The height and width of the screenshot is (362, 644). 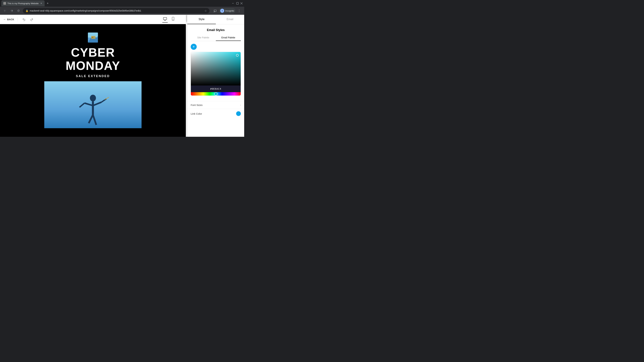 I want to click on menu-button: ⋮, so click(x=239, y=11).